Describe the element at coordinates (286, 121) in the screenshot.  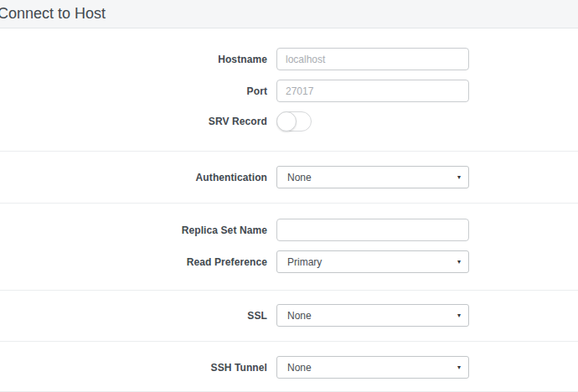
I see `toggle-knob-icon` at that location.